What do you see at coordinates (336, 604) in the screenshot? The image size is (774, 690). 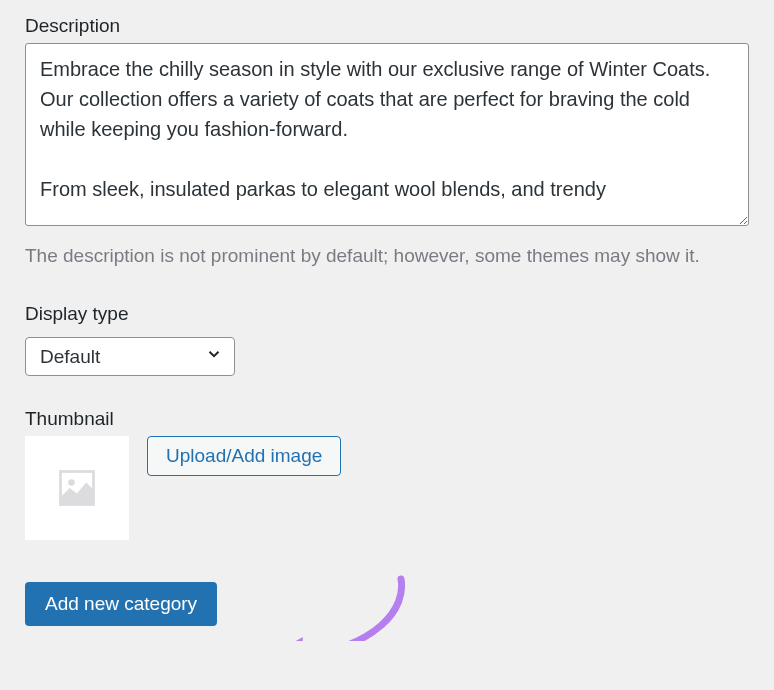 I see `arrow-annotation-icon` at bounding box center [336, 604].